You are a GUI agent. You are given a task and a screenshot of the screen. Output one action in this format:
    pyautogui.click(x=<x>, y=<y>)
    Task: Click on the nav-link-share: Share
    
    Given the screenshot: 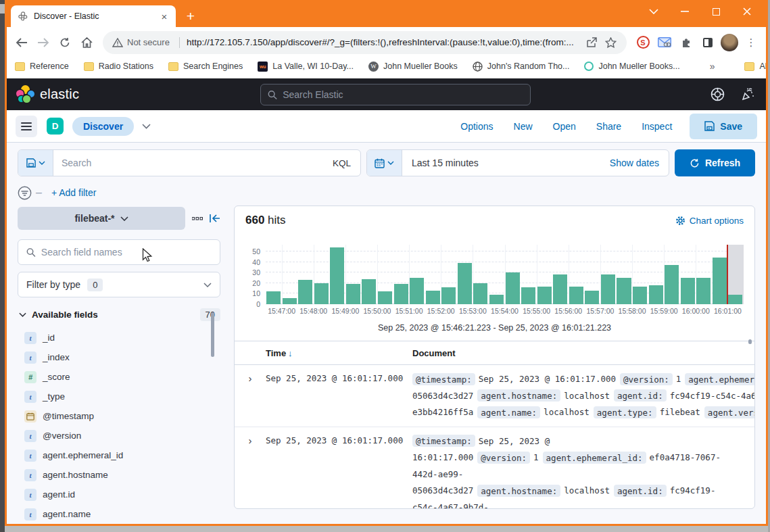 What is the action you would take?
    pyautogui.click(x=608, y=126)
    